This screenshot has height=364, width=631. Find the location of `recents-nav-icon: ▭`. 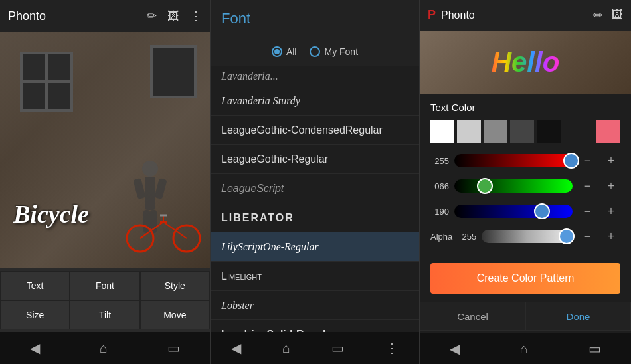

recents-nav-icon: ▭ is located at coordinates (174, 348).